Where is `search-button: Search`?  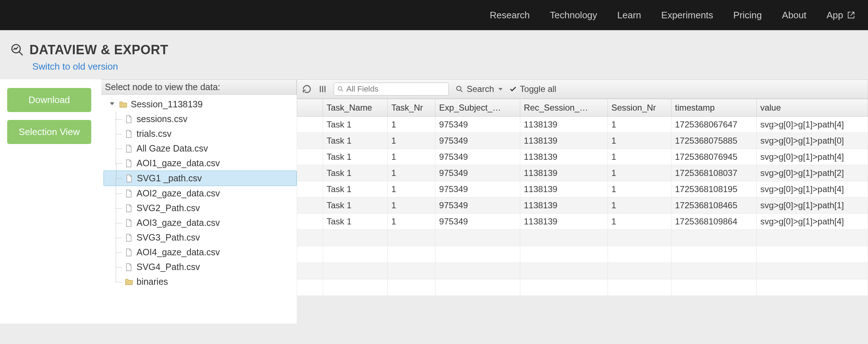 search-button: Search is located at coordinates (479, 89).